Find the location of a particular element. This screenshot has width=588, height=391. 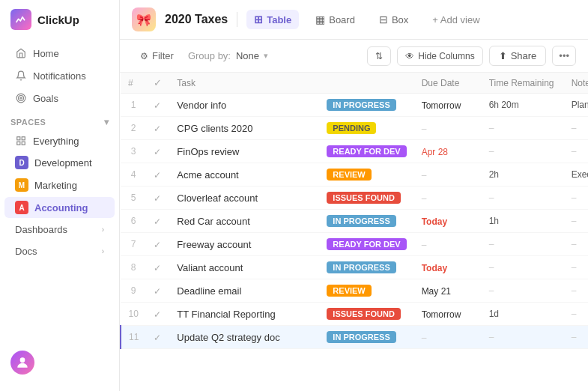

task-status: ISSUES FOUND is located at coordinates (366, 315).